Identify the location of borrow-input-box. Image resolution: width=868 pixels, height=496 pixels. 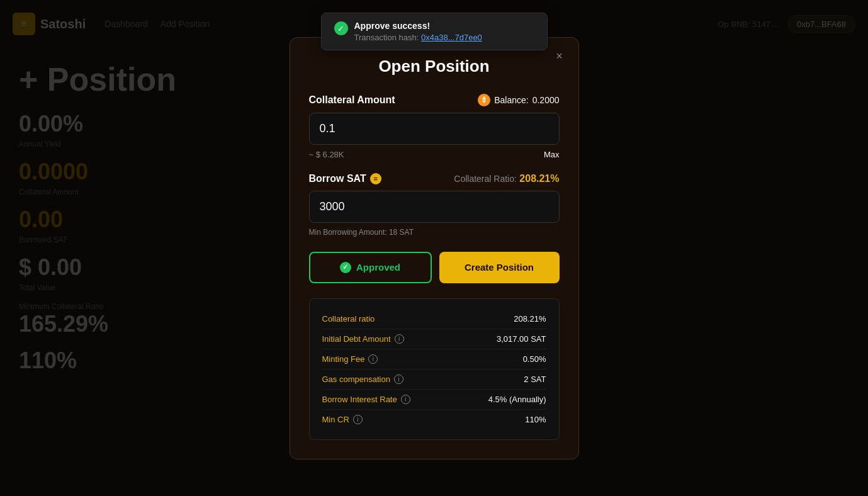
(434, 206).